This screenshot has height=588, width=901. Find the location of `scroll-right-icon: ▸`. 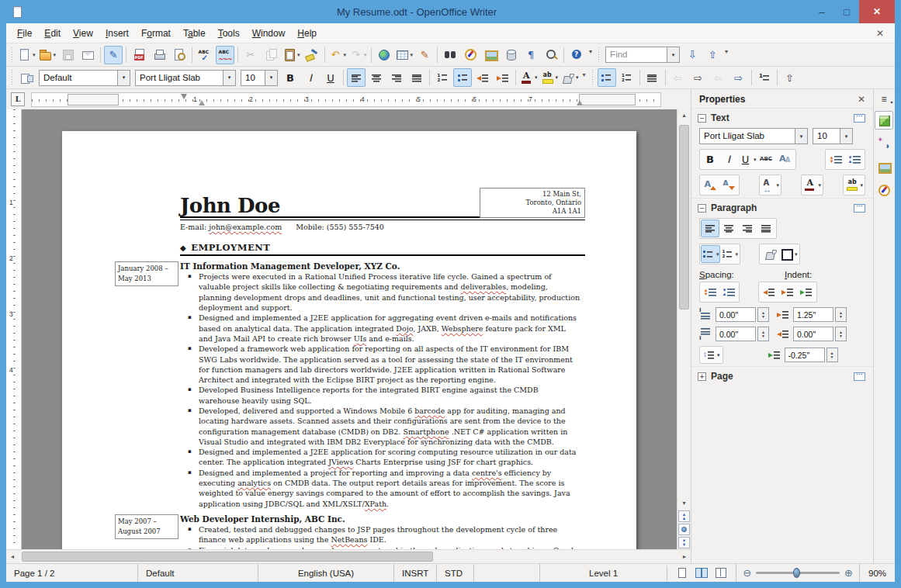

scroll-right-icon: ▸ is located at coordinates (684, 557).